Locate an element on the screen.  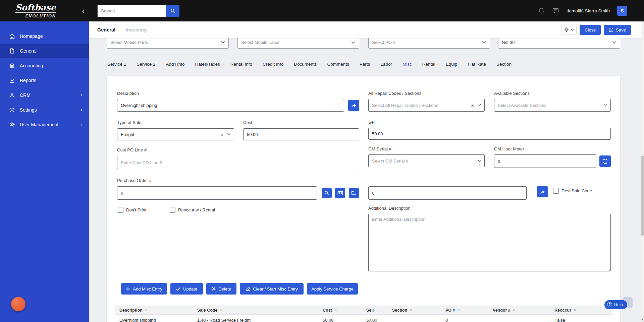
settings-dropdown-button is located at coordinates (569, 30).